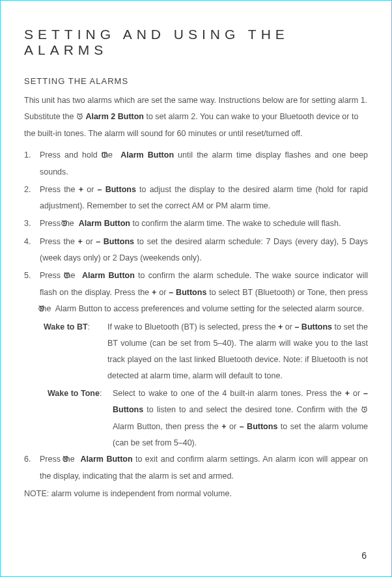 The height and width of the screenshot is (577, 392). Describe the element at coordinates (74, 393) in the screenshot. I see `wake-to-tone-label: Wake to Tone` at that location.